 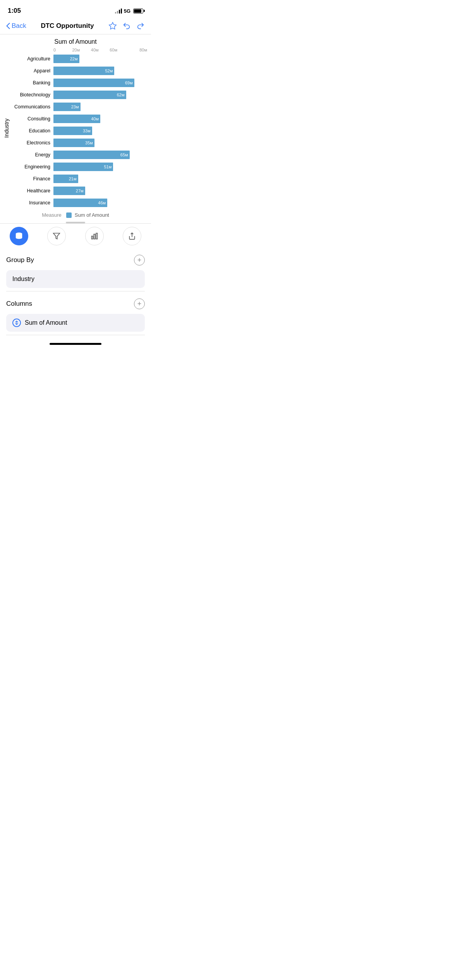 I want to click on chart-row: Apparel 52м, so click(x=79, y=71).